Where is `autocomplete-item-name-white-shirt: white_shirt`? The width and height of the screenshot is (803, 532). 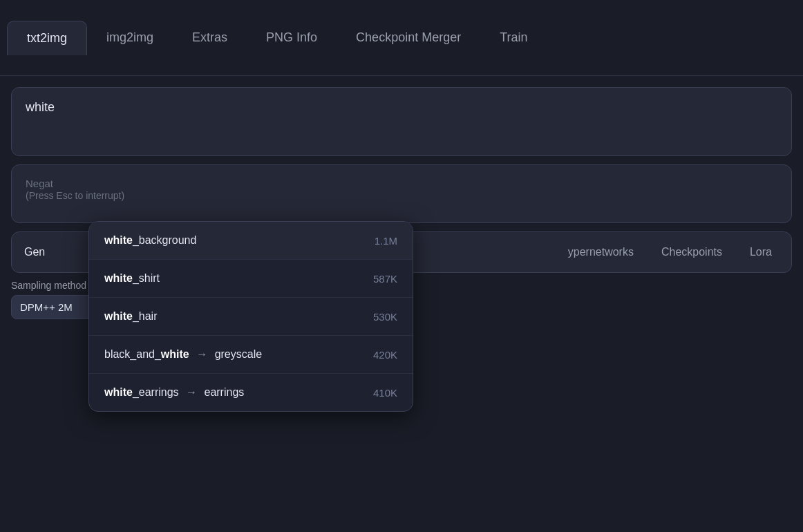
autocomplete-item-name-white-shirt: white_shirt is located at coordinates (132, 278).